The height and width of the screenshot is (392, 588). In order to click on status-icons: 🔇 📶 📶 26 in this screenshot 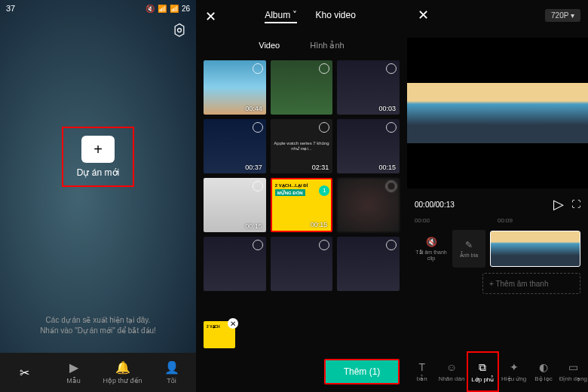, I will do `click(167, 9)`.